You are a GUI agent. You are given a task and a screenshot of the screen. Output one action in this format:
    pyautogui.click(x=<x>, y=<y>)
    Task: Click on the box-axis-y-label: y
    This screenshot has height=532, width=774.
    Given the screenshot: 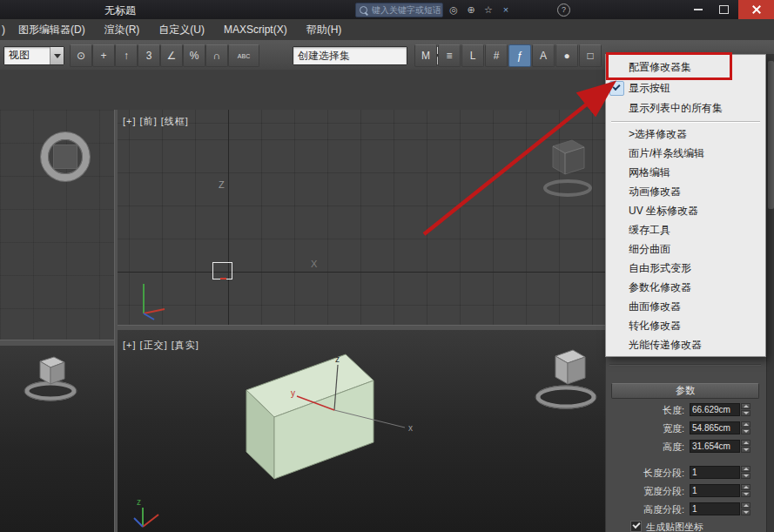 What is the action you would take?
    pyautogui.click(x=293, y=394)
    